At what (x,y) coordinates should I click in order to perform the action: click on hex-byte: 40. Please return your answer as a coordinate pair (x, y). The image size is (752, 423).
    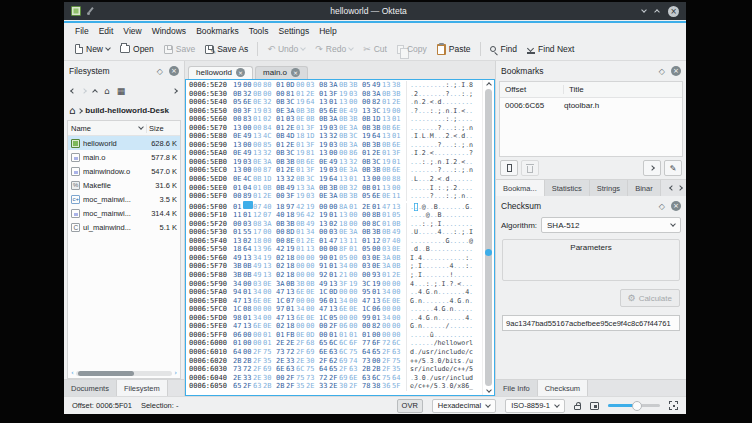
    Looking at the image, I should click on (397, 242).